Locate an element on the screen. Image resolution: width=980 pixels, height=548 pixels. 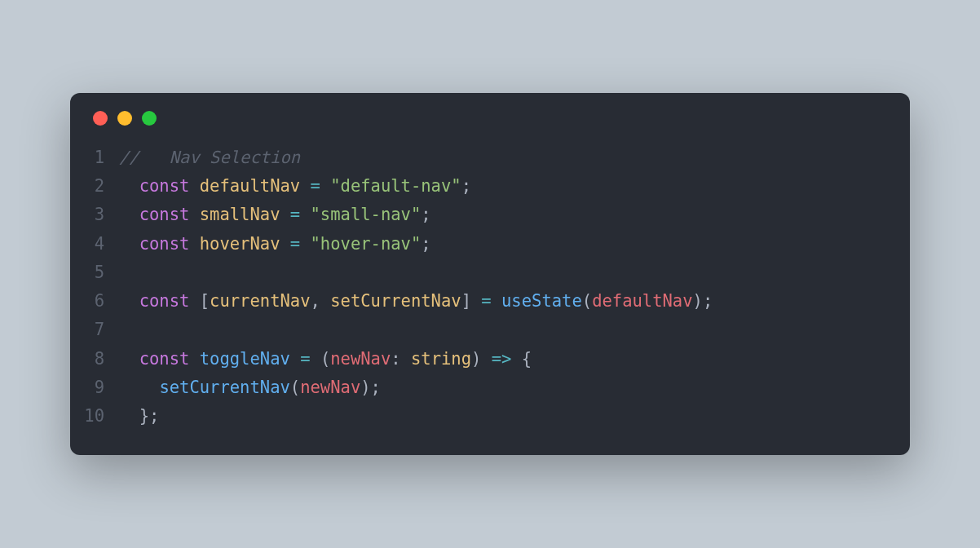
line-number: 4 is located at coordinates (99, 245).